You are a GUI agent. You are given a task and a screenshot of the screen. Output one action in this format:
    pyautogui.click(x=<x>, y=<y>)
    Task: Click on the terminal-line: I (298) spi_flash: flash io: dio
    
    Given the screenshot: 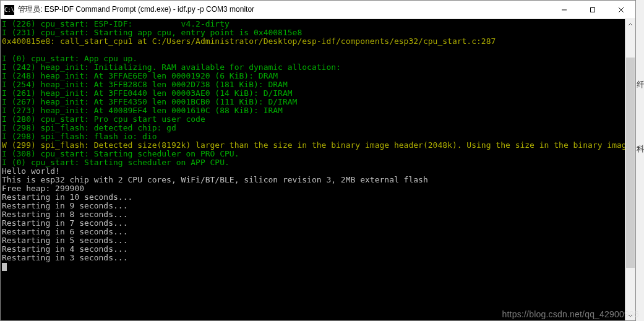 What is the action you would take?
    pyautogui.click(x=318, y=137)
    